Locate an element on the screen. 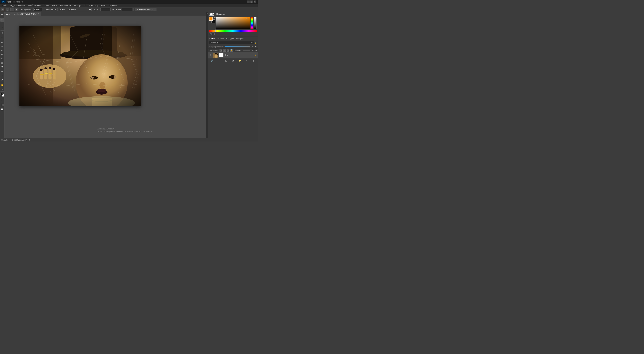 This screenshot has width=644, height=354. layers-lock-row: Закрепить: ⬚ ✏ ✥ 🔒 Заливка: 100% is located at coordinates (233, 50).